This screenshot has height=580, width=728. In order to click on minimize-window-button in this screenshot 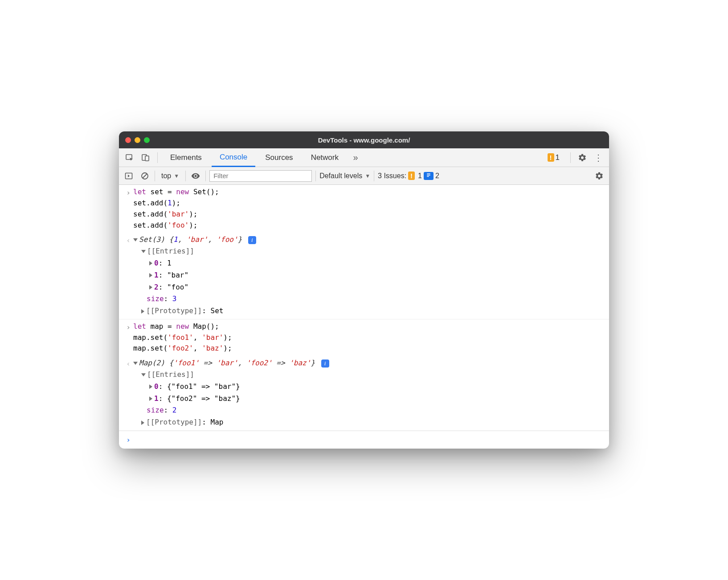, I will do `click(137, 140)`.